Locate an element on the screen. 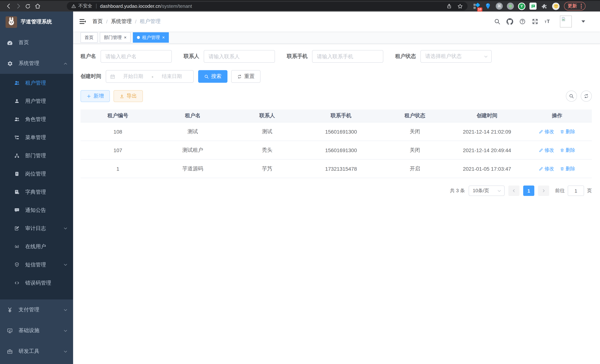 This screenshot has height=364, width=600. extension-y-icon: Y is located at coordinates (522, 6).